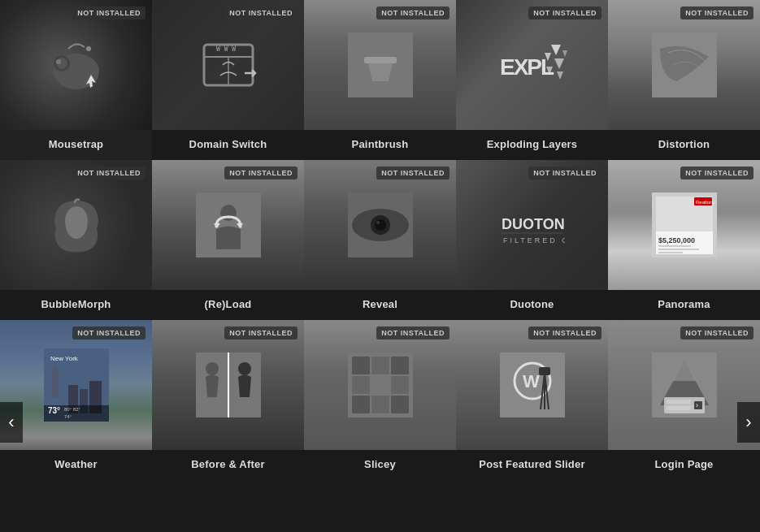 The width and height of the screenshot is (760, 532). What do you see at coordinates (228, 465) in the screenshot?
I see `plugin-name-before-after: Before & After` at bounding box center [228, 465].